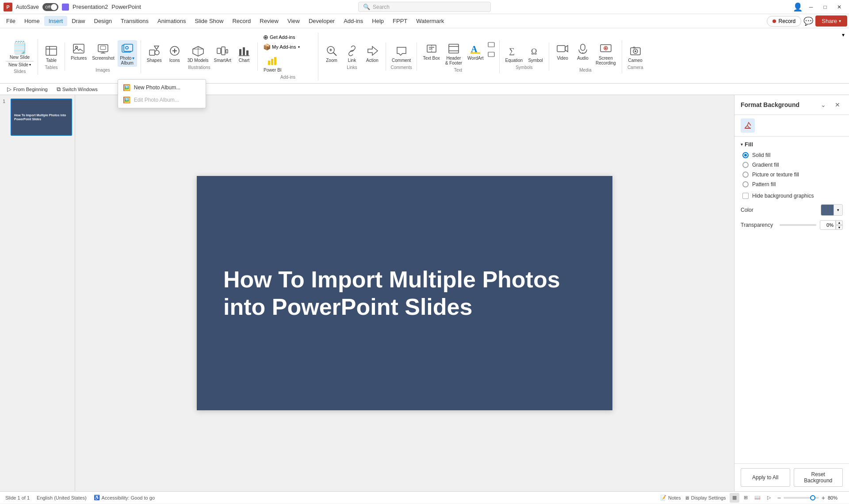 Image resolution: width=849 pixels, height=504 pixels. What do you see at coordinates (491, 45) in the screenshot?
I see `text-extra-btn1` at bounding box center [491, 45].